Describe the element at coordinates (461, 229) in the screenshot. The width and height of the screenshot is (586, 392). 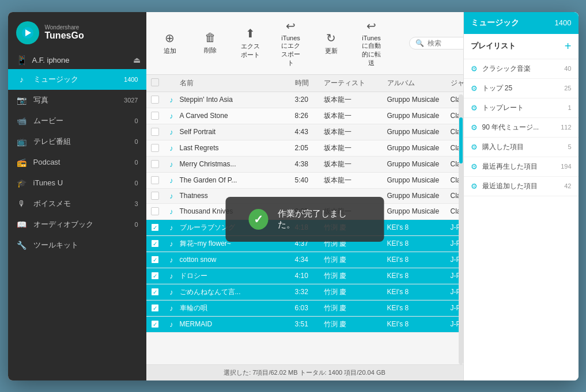
I see `scrollbar` at that location.